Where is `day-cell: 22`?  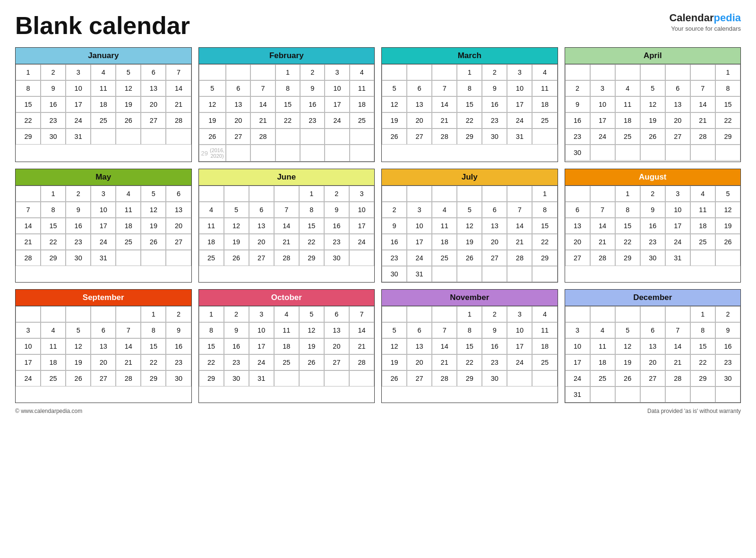
day-cell: 22 is located at coordinates (153, 362).